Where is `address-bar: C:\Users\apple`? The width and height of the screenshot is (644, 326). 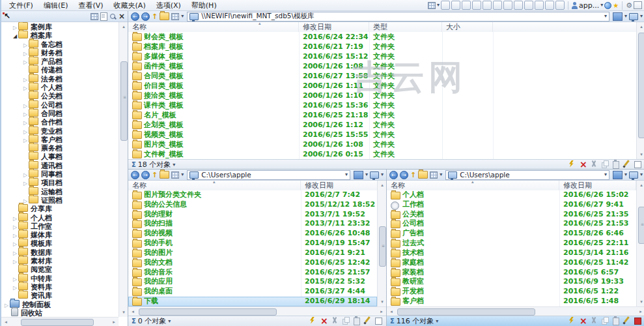 address-bar: C:\Users\apple is located at coordinates (527, 175).